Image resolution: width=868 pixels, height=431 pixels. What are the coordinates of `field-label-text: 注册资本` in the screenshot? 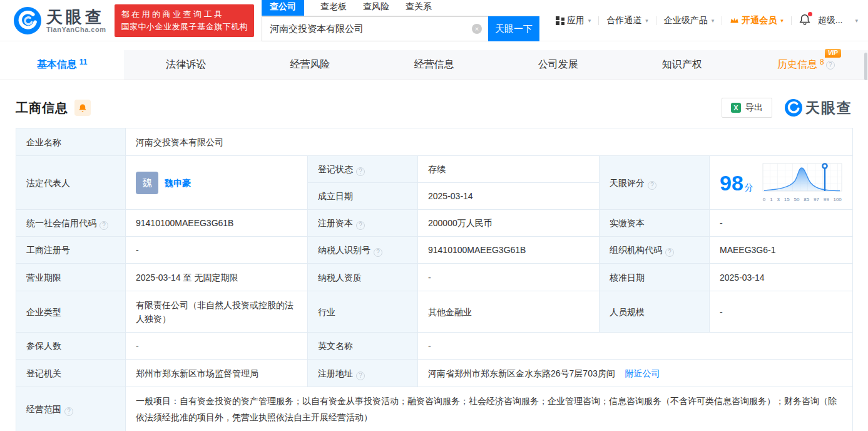 It's located at (335, 223).